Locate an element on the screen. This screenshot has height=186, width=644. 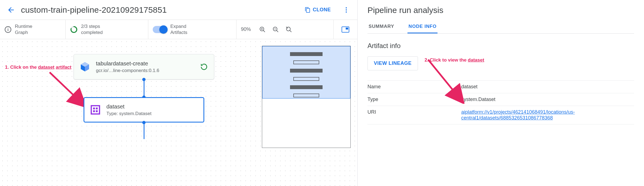
minimap is located at coordinates (306, 97).